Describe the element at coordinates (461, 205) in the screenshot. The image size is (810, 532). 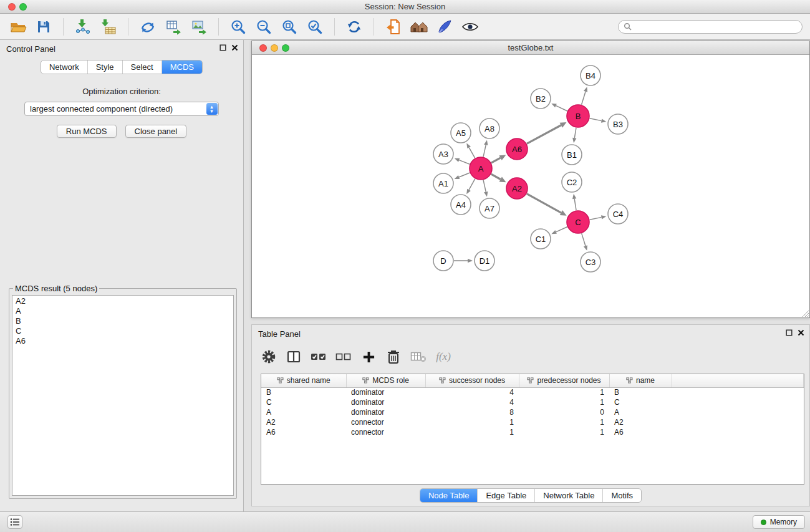
I see `node-A4: A4` at that location.